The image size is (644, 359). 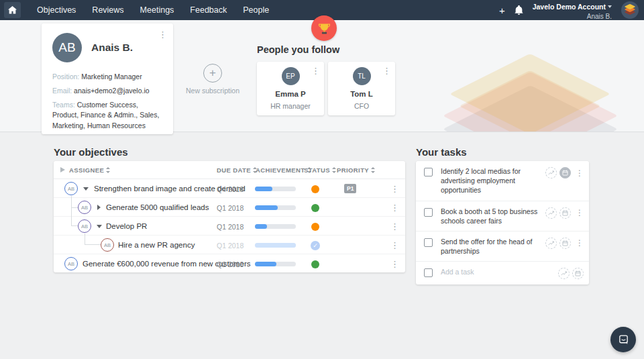 I want to click on objective-title: Generate 5000 qualified leads, so click(x=157, y=207).